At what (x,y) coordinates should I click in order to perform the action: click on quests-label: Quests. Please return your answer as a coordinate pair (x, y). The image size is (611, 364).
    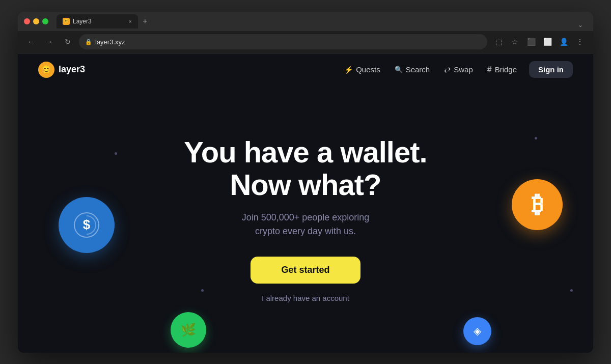
    Looking at the image, I should click on (368, 69).